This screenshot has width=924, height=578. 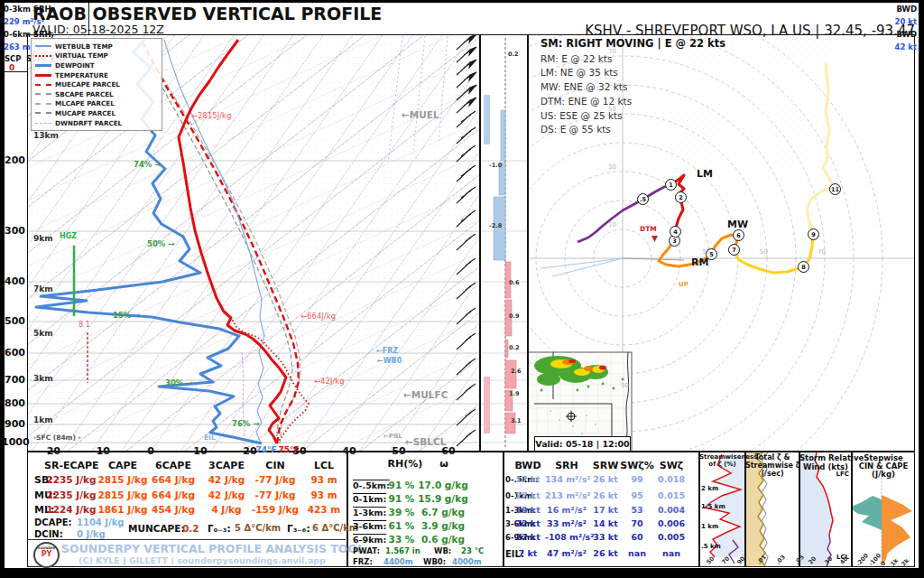 What do you see at coordinates (826, 468) in the screenshot?
I see `panel-title: Wind (kts)` at bounding box center [826, 468].